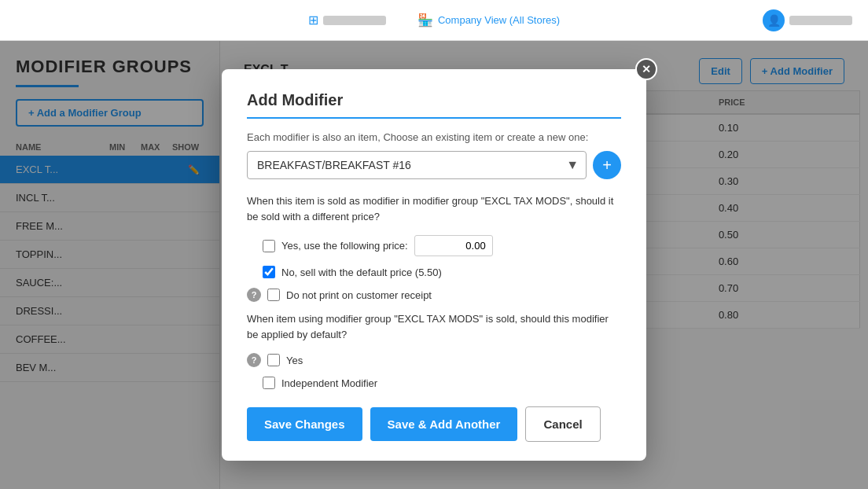 Image resolution: width=868 pixels, height=489 pixels. What do you see at coordinates (355, 20) in the screenshot?
I see `nav-blurred-text` at bounding box center [355, 20].